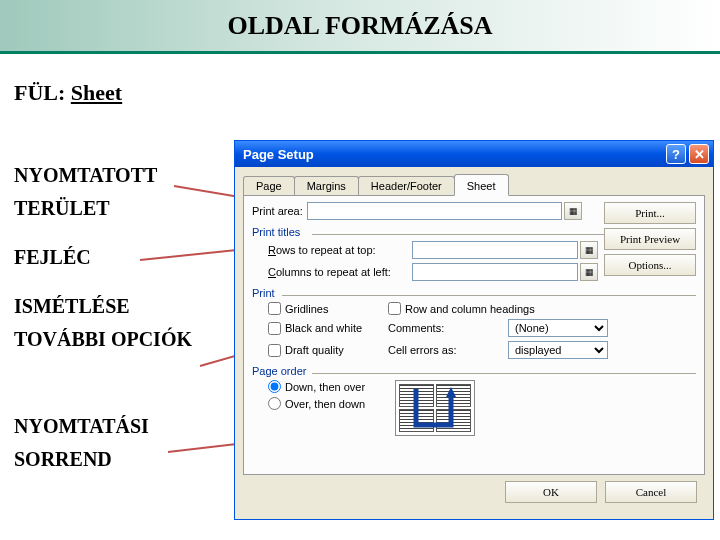  What do you see at coordinates (316, 386) in the screenshot?
I see `down-then-over-radio: Down, then over` at bounding box center [316, 386].